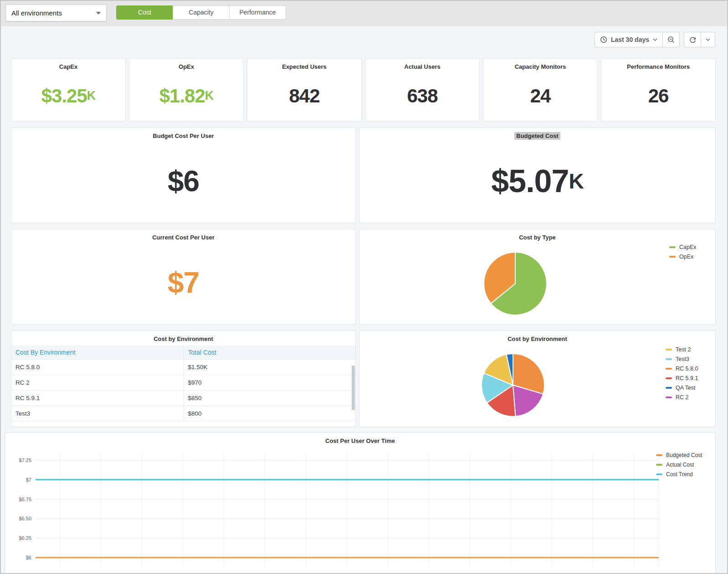 The width and height of the screenshot is (728, 574). I want to click on zoom-out-icon, so click(672, 40).